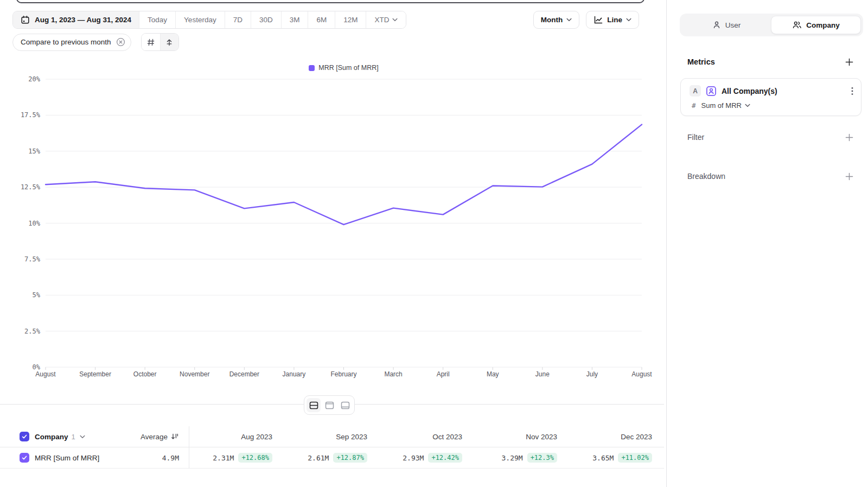 The width and height of the screenshot is (868, 487). What do you see at coordinates (348, 68) in the screenshot?
I see `legend-label: MRR [Sum of MRR]` at bounding box center [348, 68].